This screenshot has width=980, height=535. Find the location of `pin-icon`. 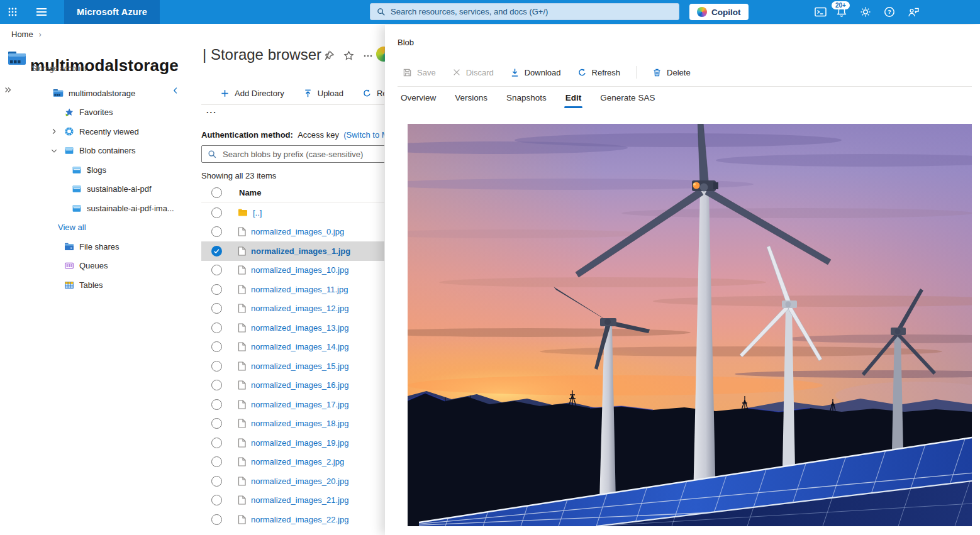

pin-icon is located at coordinates (330, 55).